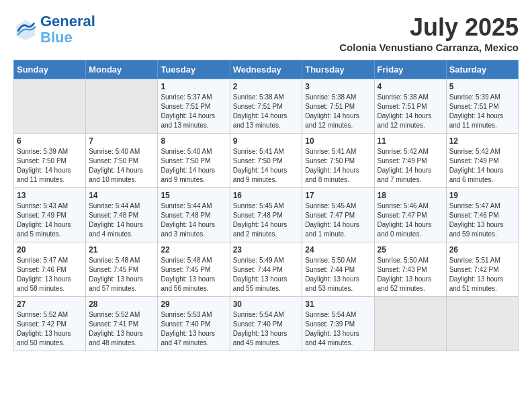 The image size is (532, 411). I want to click on day-cell: 7Sunrise: 5:40 AM Sunset: 7:50 PM Daylig…, so click(122, 161).